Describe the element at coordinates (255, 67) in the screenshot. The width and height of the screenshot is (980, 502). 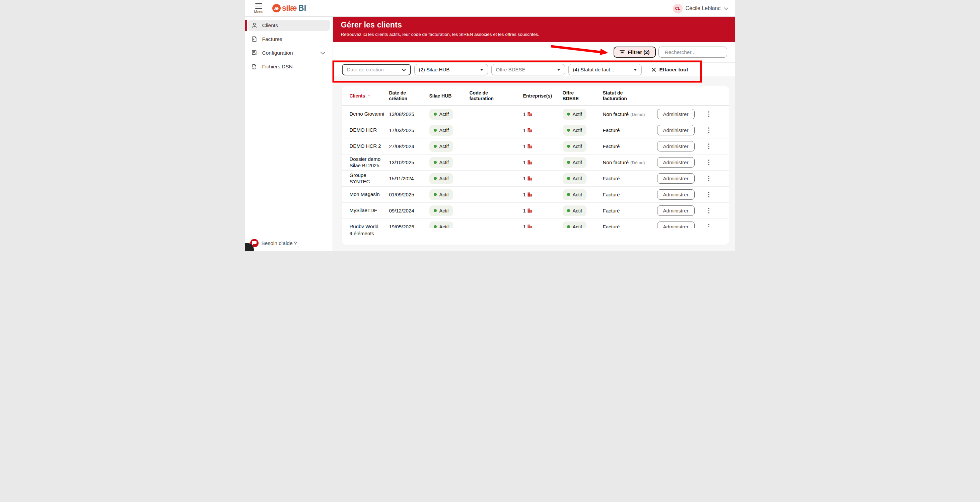
I see `dsn-file-icon: DSN` at that location.